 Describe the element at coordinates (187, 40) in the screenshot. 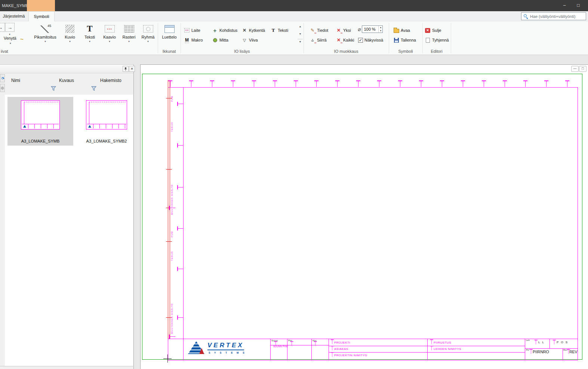

I see `macro-icon` at that location.